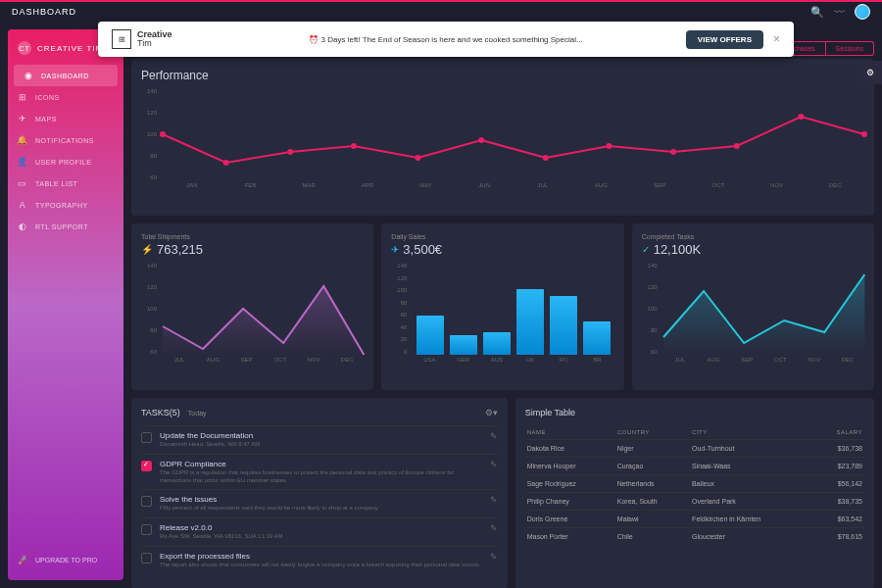  What do you see at coordinates (66, 560) in the screenshot?
I see `upgrade-button: 🚀 UPGRADE TO PRO` at bounding box center [66, 560].